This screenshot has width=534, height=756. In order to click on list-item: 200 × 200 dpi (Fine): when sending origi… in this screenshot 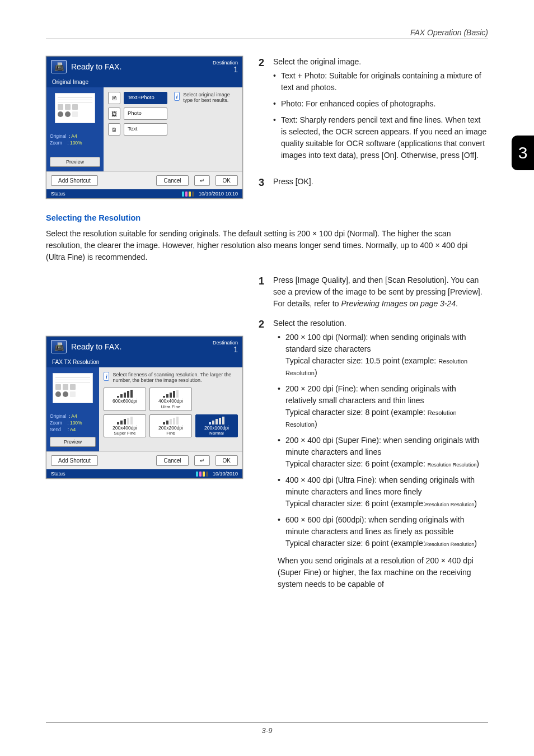, I will do `click(383, 407)`.